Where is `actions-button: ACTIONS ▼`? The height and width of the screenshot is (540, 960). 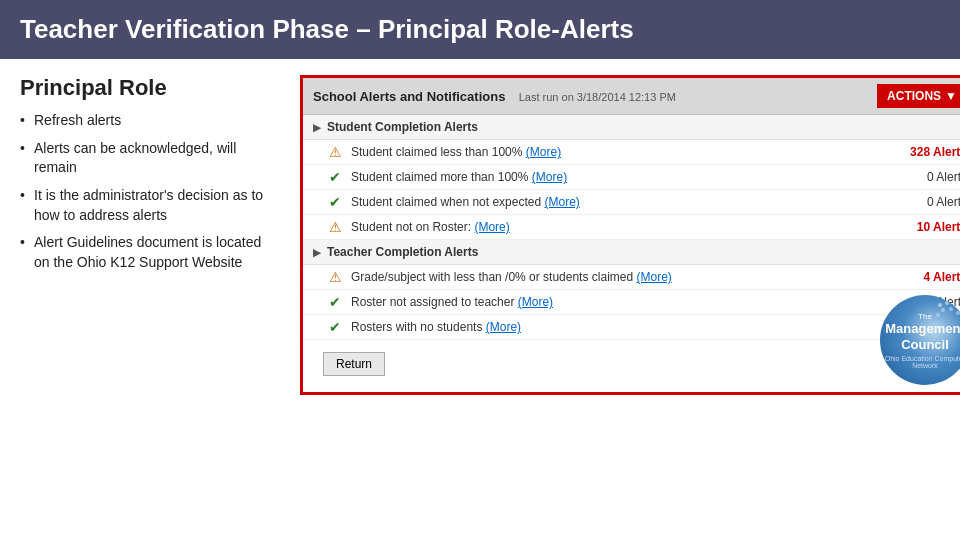
actions-button: ACTIONS ▼ is located at coordinates (918, 96).